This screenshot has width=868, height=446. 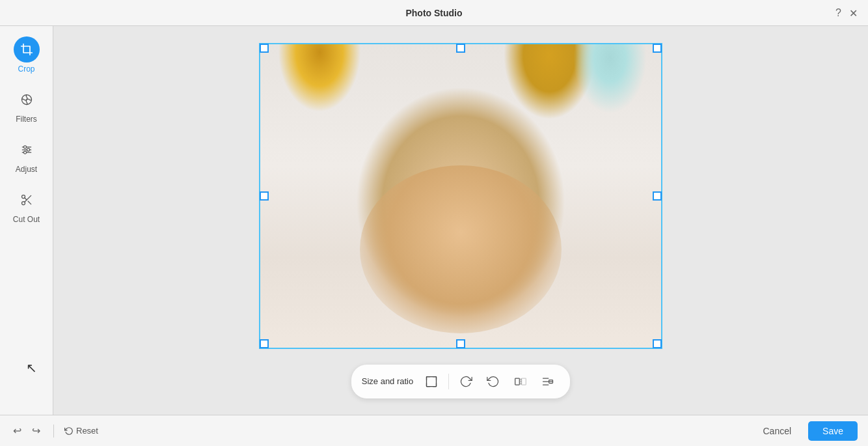 What do you see at coordinates (805, 431) in the screenshot?
I see `bottom-right-controls: Cancel Save` at bounding box center [805, 431].